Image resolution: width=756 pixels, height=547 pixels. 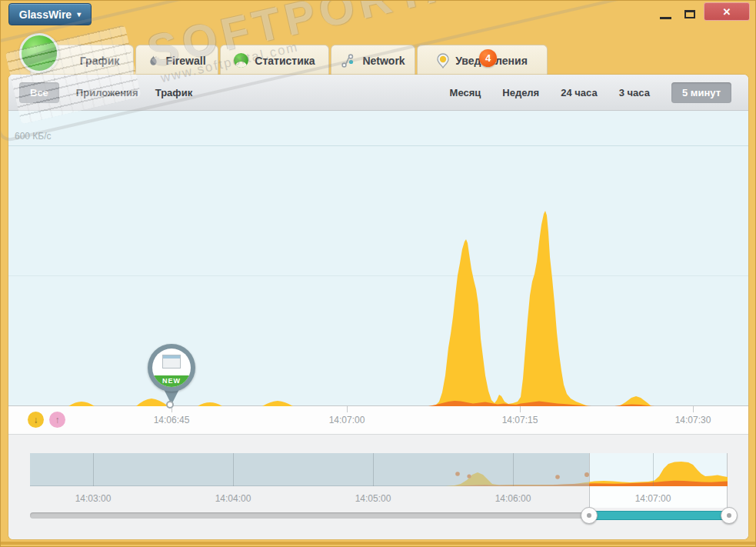 I want to click on tab-network-label: Network, so click(x=383, y=61).